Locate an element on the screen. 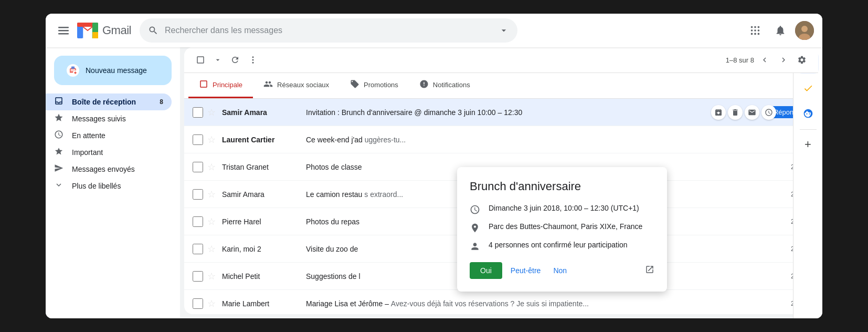  row-actions is located at coordinates (744, 112).